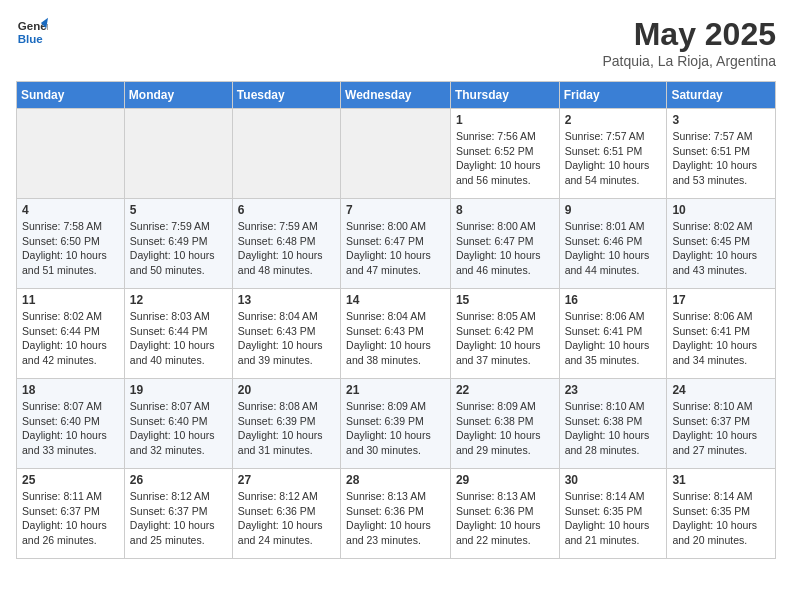  I want to click on calendar-cell: 10Sunrise: 8:02 AMSunset: 6:45 PMDayligh…, so click(722, 244).